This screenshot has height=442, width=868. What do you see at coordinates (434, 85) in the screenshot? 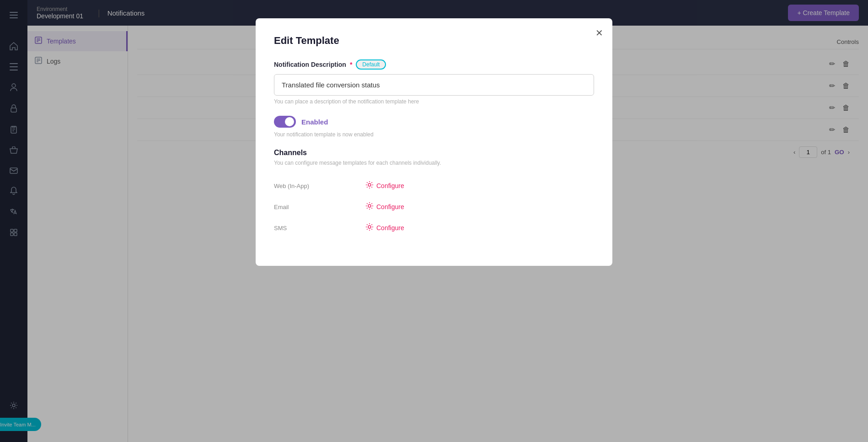
I see `notification-description-input` at bounding box center [434, 85].